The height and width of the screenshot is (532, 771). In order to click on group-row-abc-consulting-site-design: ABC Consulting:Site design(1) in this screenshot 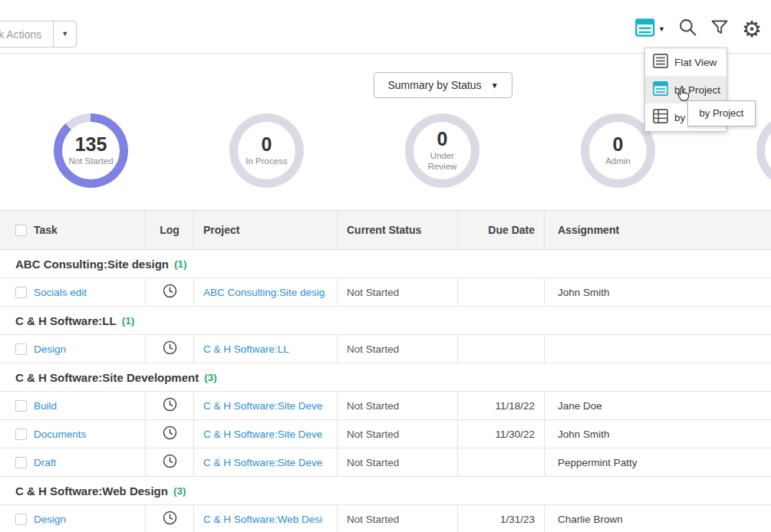, I will do `click(385, 264)`.